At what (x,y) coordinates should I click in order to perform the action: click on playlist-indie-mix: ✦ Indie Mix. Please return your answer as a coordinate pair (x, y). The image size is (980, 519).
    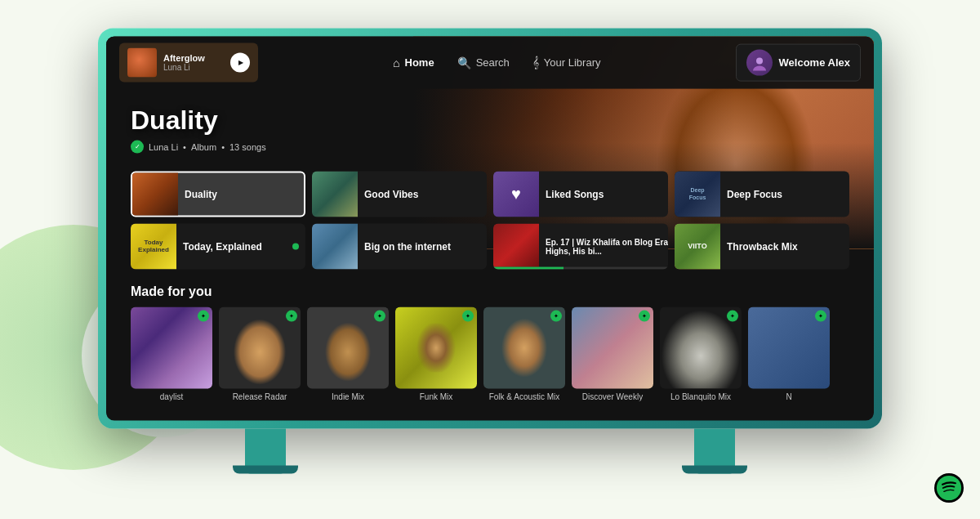
    Looking at the image, I should click on (348, 353).